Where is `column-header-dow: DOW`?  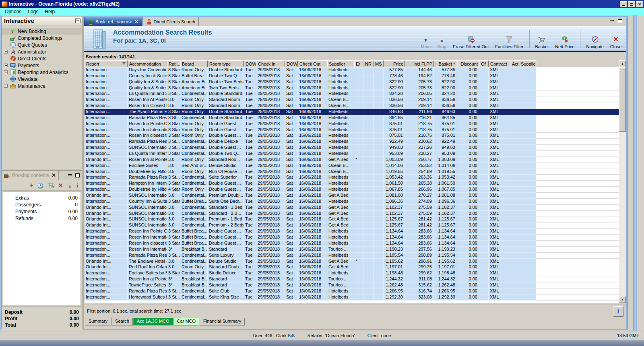 column-header-dow: DOW is located at coordinates (250, 64).